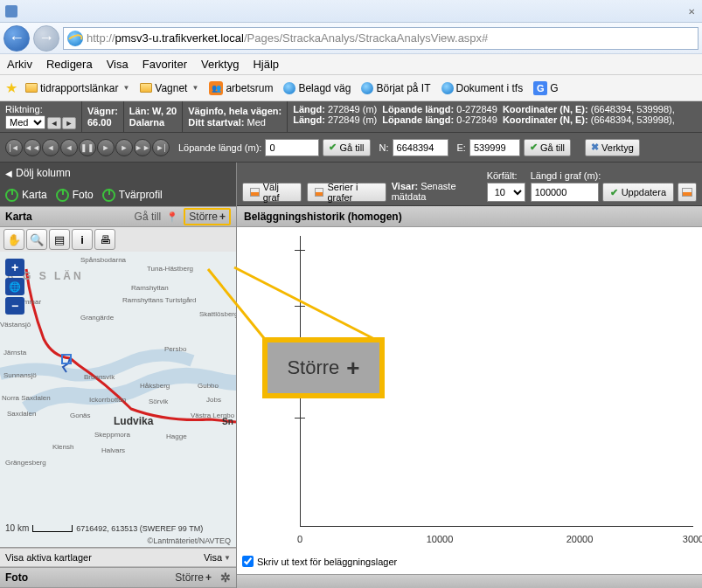  I want to click on favorites-bar: ★ tidrapportslänkar▼ Vagnet▼ 👥arbetsrum …, so click(351, 88).